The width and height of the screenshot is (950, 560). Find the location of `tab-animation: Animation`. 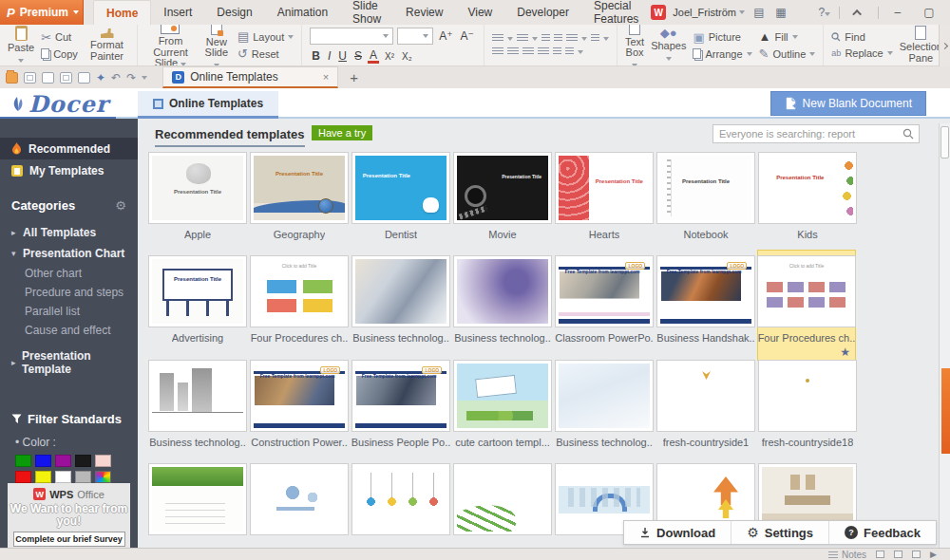

tab-animation: Animation is located at coordinates (302, 12).